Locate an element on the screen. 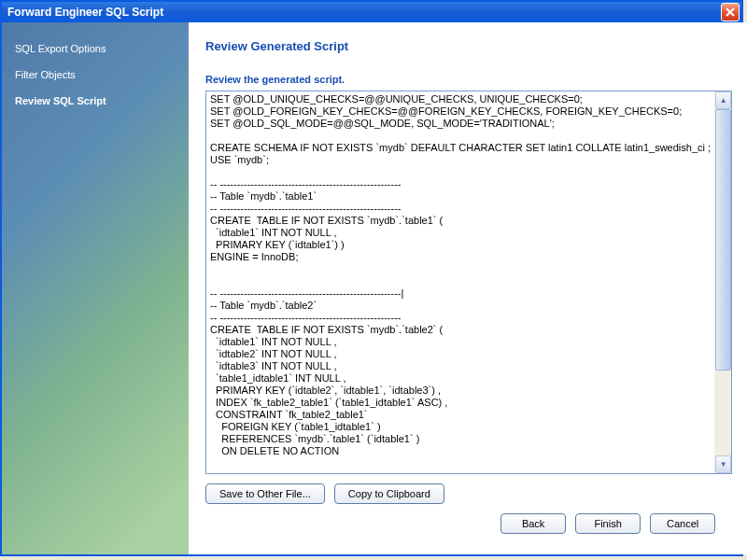  back-button: Back is located at coordinates (533, 524).